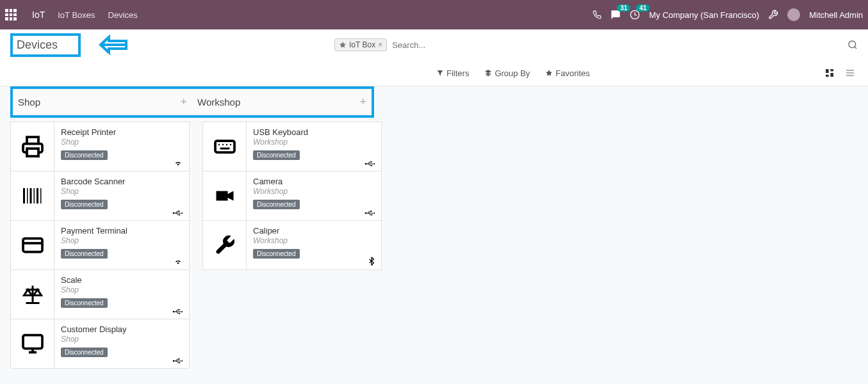 Image resolution: width=868 pixels, height=384 pixels. Describe the element at coordinates (76, 15) in the screenshot. I see `nav-iot-boxes: IoT Boxes` at that location.